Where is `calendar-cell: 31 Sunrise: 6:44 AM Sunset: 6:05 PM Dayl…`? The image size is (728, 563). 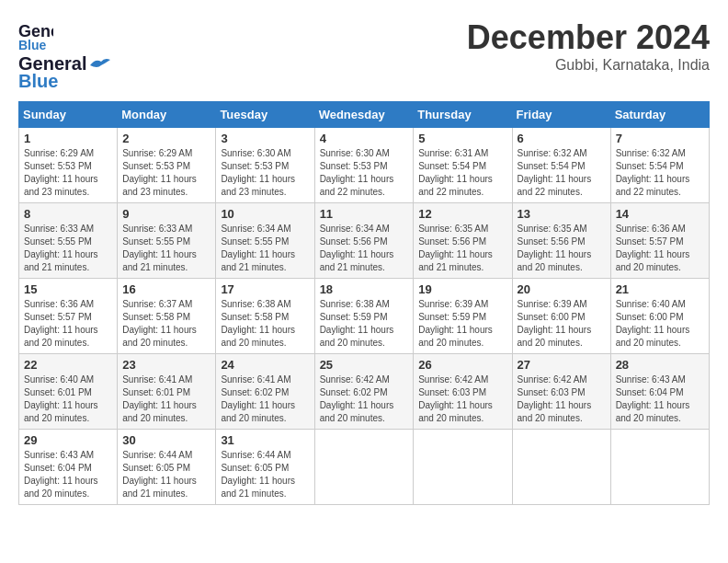 calendar-cell: 31 Sunrise: 6:44 AM Sunset: 6:05 PM Dayl… is located at coordinates (265, 467).